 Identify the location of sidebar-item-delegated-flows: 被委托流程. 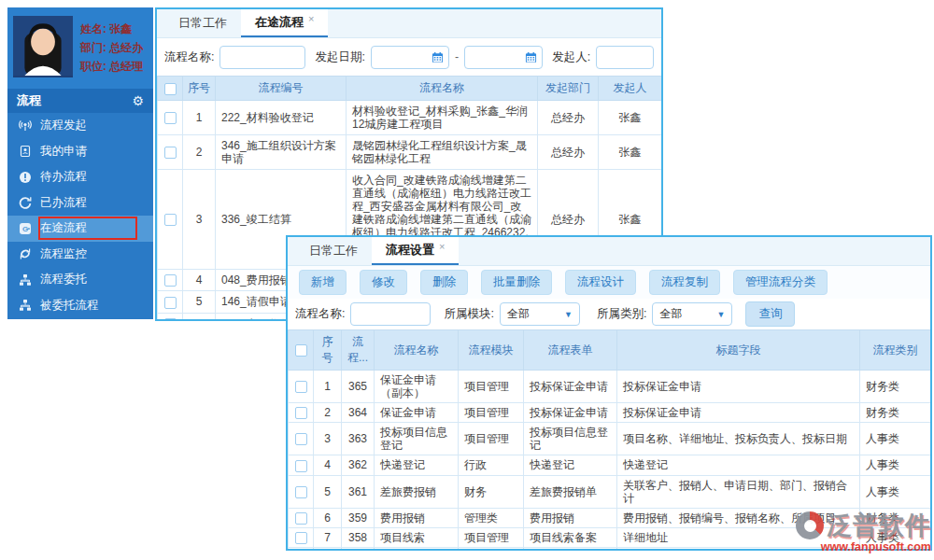
(80, 306).